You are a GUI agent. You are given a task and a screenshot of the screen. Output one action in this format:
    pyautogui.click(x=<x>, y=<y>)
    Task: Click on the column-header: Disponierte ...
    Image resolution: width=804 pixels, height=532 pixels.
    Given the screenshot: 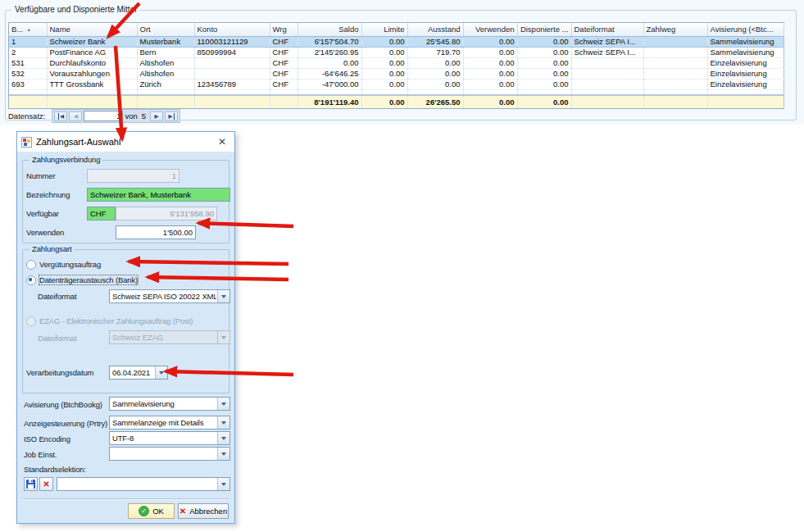 What is the action you would take?
    pyautogui.click(x=544, y=30)
    